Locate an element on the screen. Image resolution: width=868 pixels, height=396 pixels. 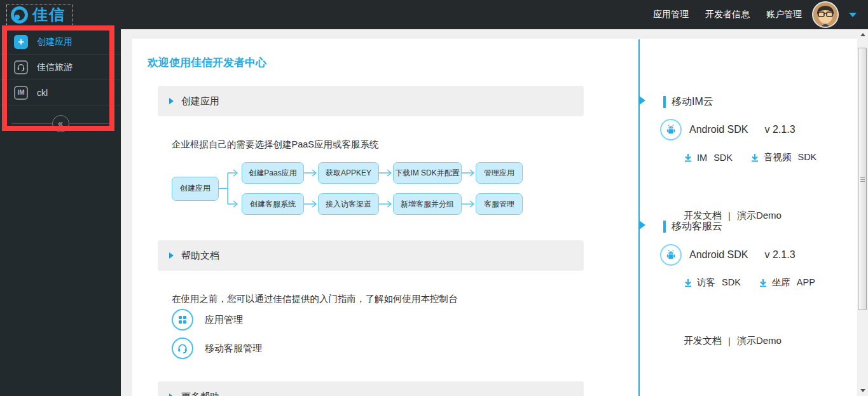
flow-step: 创建Paas应用 is located at coordinates (273, 173).